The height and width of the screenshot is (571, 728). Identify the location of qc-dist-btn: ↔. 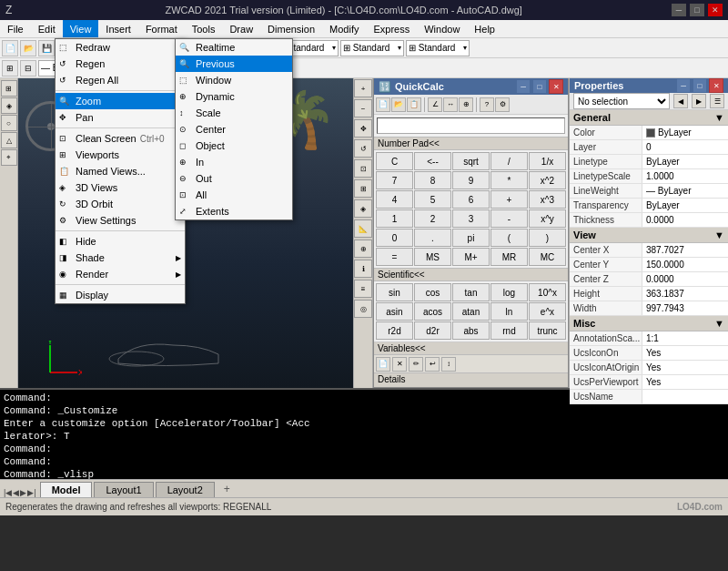
(450, 105).